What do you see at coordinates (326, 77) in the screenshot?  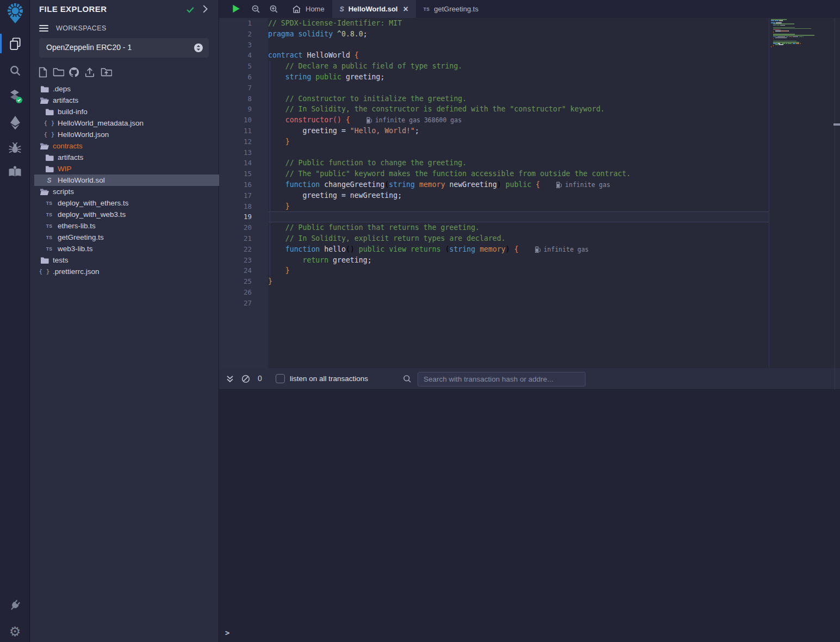 I see `code-line: string public greeting;` at bounding box center [326, 77].